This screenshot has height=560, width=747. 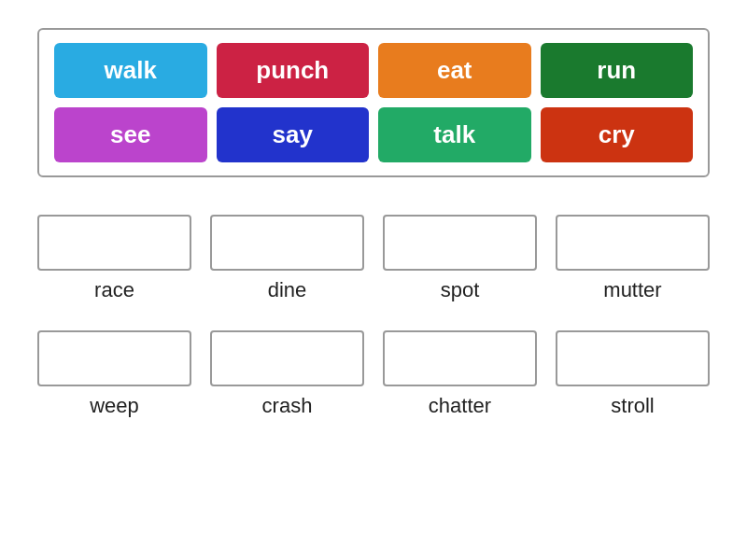 What do you see at coordinates (455, 134) in the screenshot?
I see `tile-talk: talk` at bounding box center [455, 134].